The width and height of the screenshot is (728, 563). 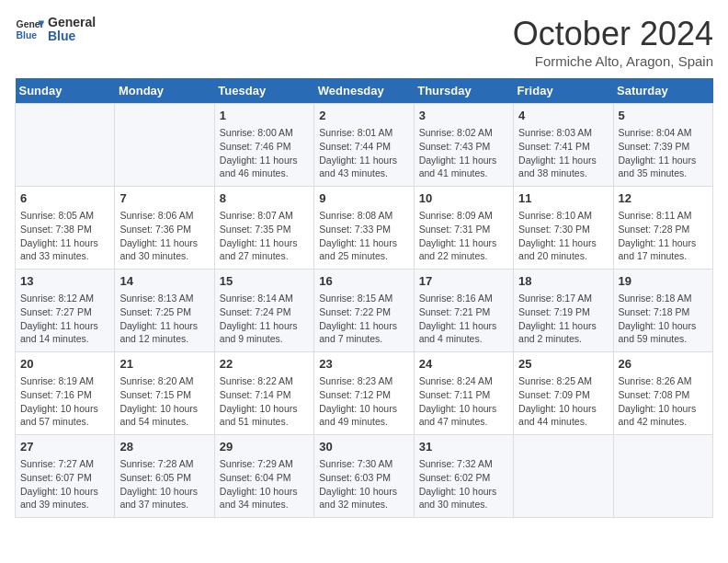 What do you see at coordinates (264, 91) in the screenshot?
I see `weekday-header: Tuesday` at bounding box center [264, 91].